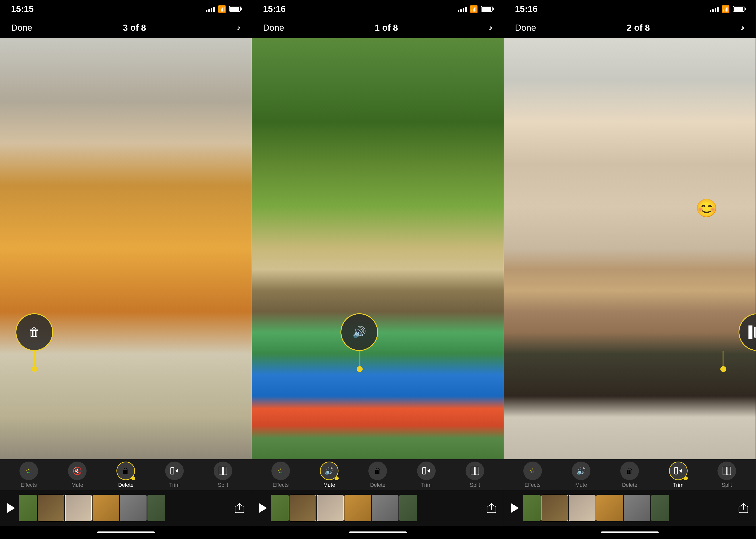  Describe the element at coordinates (223, 475) in the screenshot. I see `split-button-1: Split` at that location.